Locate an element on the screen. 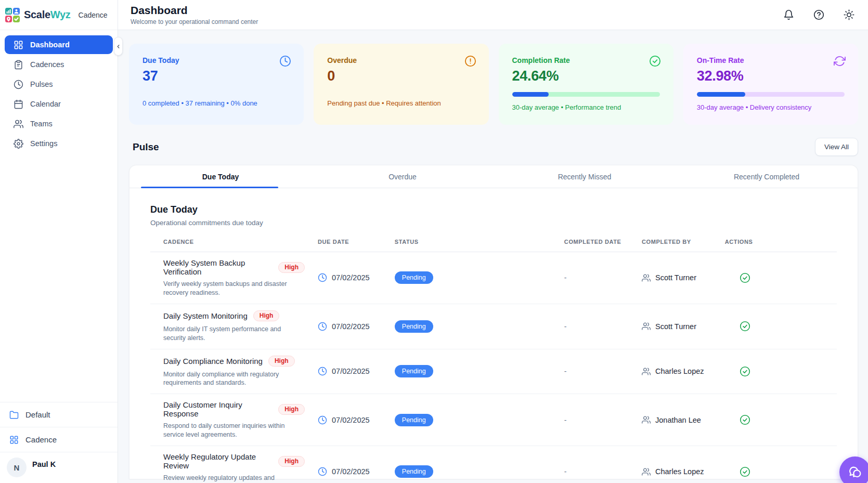 This screenshot has height=483, width=868. progress-fill is located at coordinates (721, 95).